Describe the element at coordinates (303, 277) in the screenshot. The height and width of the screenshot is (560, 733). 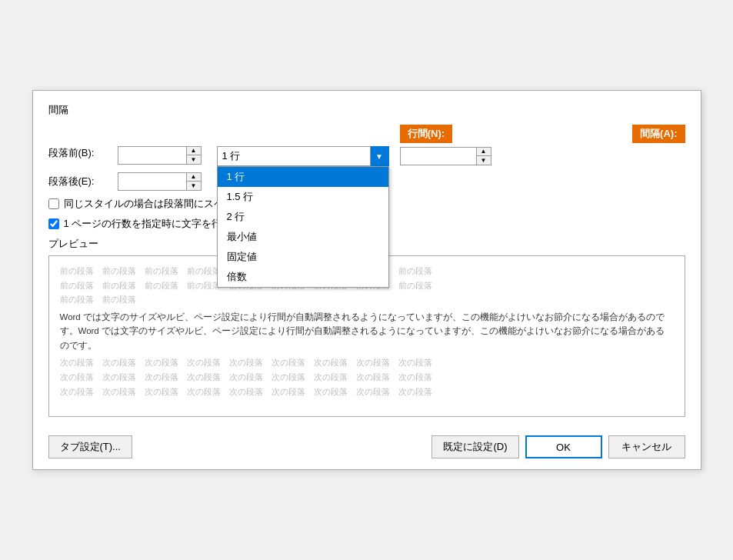
I see `dropdown-option-multiple: 倍数` at that location.